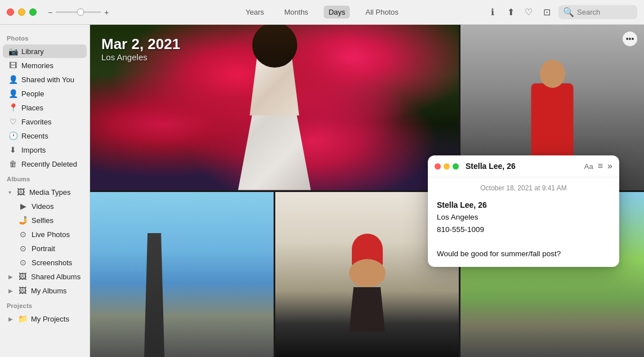 This screenshot has width=644, height=357. I want to click on live-photos-icon: ⊙, so click(23, 234).